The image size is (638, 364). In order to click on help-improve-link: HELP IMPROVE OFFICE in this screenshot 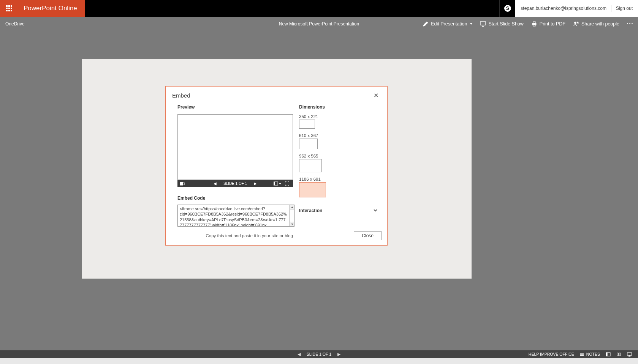, I will do `click(551, 354)`.